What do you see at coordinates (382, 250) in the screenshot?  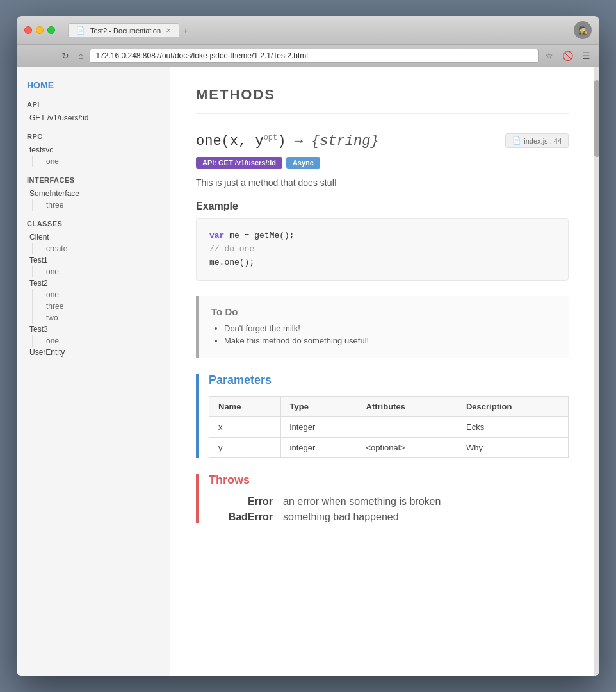 I see `code-line-2: // do one` at bounding box center [382, 250].